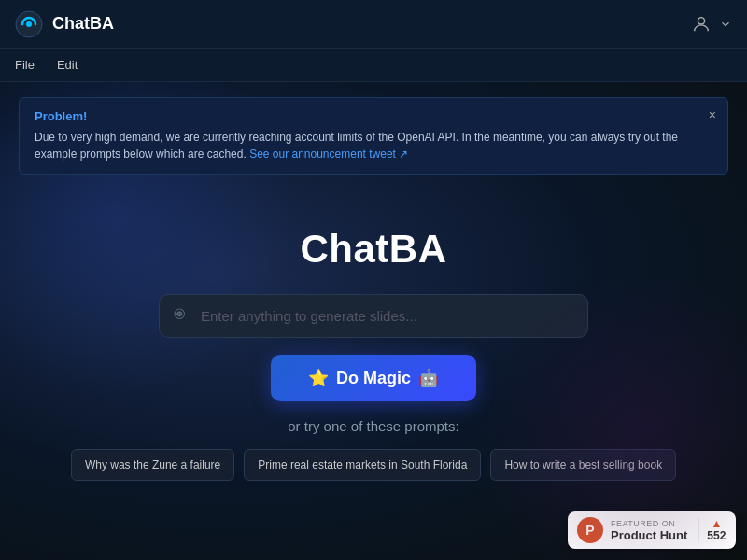 The height and width of the screenshot is (560, 747). Describe the element at coordinates (374, 65) in the screenshot. I see `menubar: File Edit` at that location.